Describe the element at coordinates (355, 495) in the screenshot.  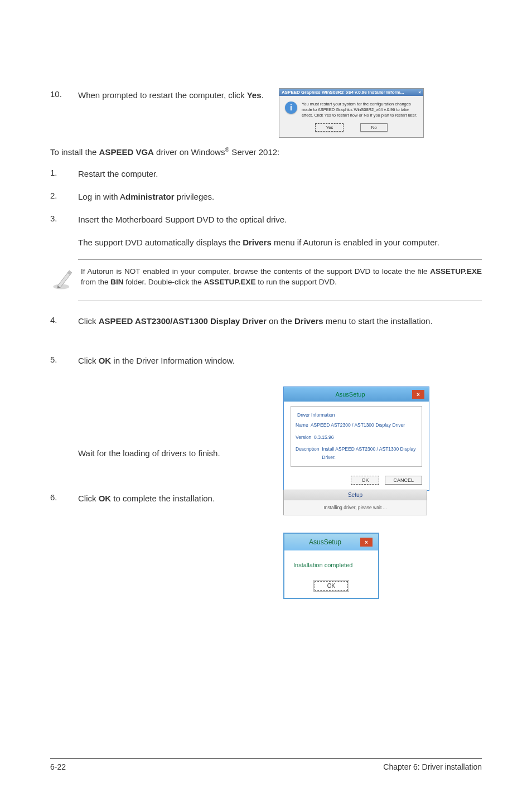
I see `dialog-titlebar: Setup` at that location.